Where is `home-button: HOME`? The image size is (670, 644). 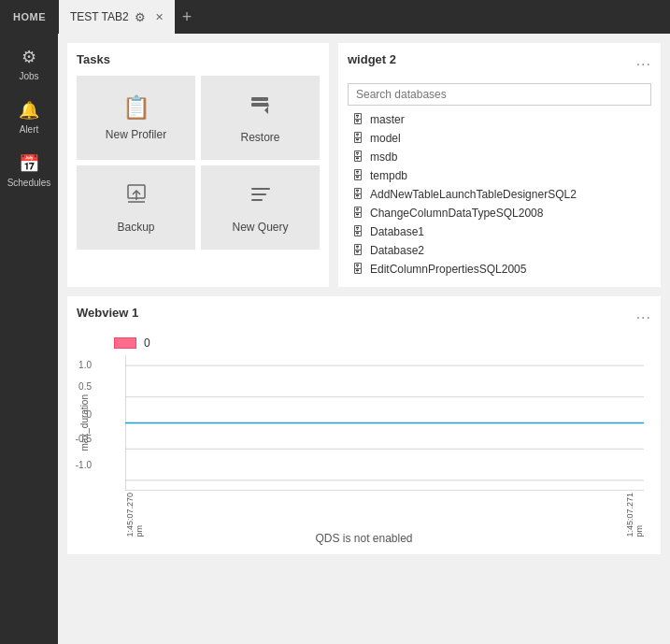
home-button: HOME is located at coordinates (30, 17).